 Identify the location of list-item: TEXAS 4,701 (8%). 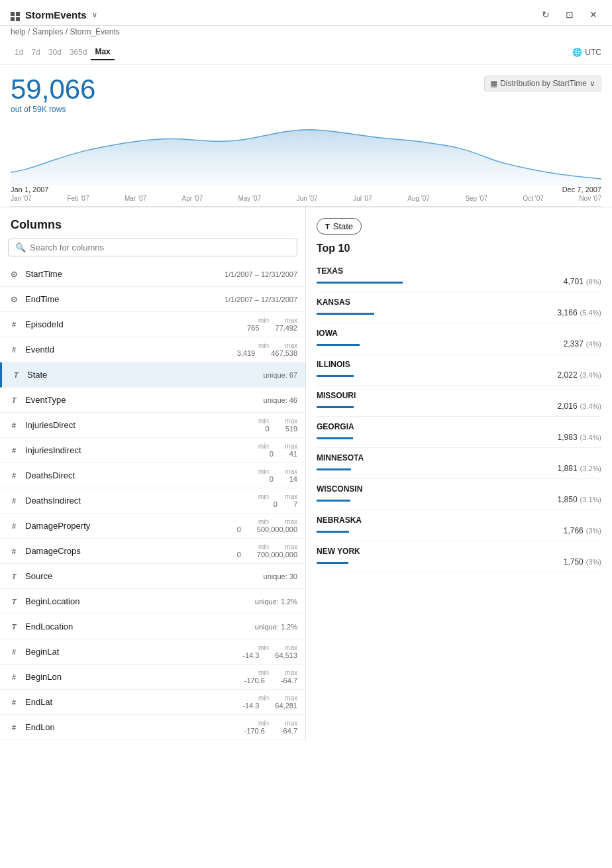
(459, 277).